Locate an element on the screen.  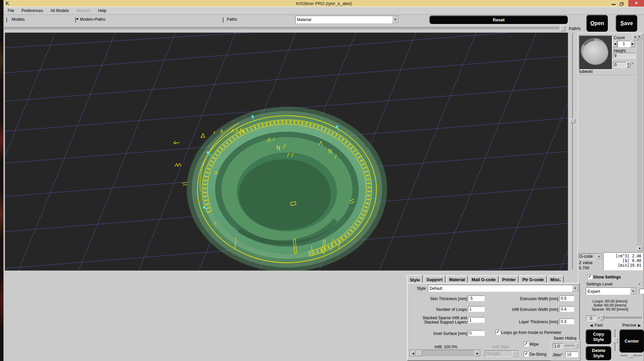
save-button: Save is located at coordinates (627, 23).